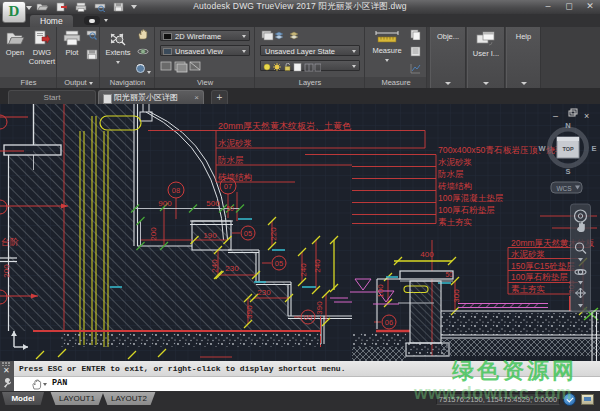  Describe the element at coordinates (205, 50) in the screenshot. I see `named-view-combo: Unsaved View` at that location.